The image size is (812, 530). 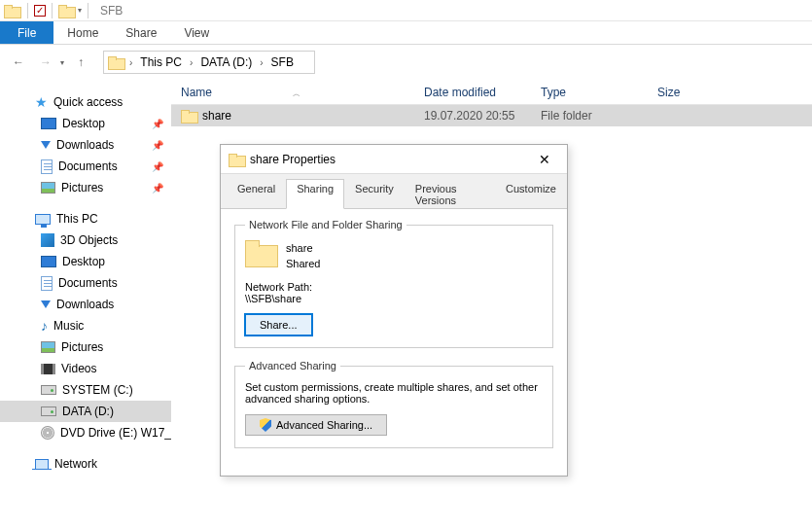 What do you see at coordinates (46, 62) in the screenshot?
I see `nav-forward-icon: →` at bounding box center [46, 62].